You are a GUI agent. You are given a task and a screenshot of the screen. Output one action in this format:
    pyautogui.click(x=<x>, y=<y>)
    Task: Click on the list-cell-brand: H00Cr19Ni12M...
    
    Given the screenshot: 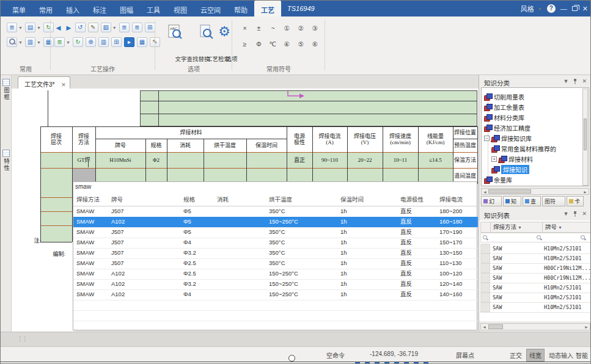 What is the action you would take?
    pyautogui.click(x=567, y=278)
    